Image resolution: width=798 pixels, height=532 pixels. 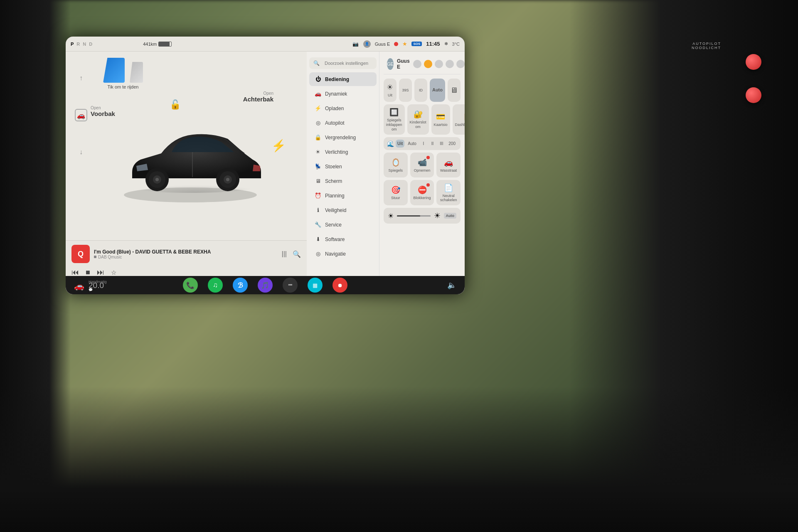 I want to click on neutral-btn: 📄 Neutral schakelen, so click(x=448, y=193).